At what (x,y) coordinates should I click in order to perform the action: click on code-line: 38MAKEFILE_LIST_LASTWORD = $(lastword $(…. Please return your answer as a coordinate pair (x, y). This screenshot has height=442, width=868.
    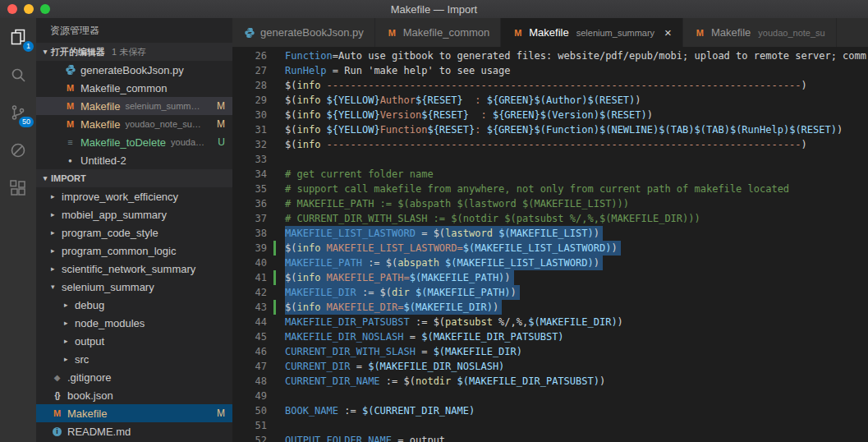
    Looking at the image, I should click on (550, 233).